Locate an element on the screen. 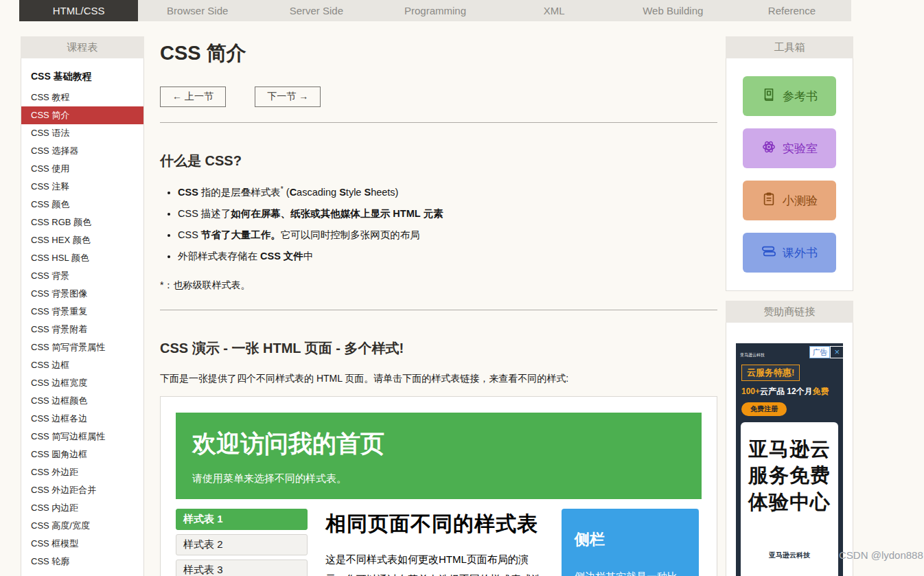 The width and height of the screenshot is (924, 576). toolbox-button-label: 小测验 is located at coordinates (800, 200).